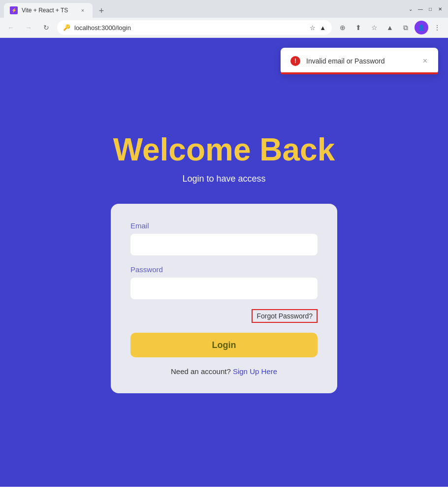 The width and height of the screenshot is (448, 504). I want to click on close-button: ✕, so click(440, 9).